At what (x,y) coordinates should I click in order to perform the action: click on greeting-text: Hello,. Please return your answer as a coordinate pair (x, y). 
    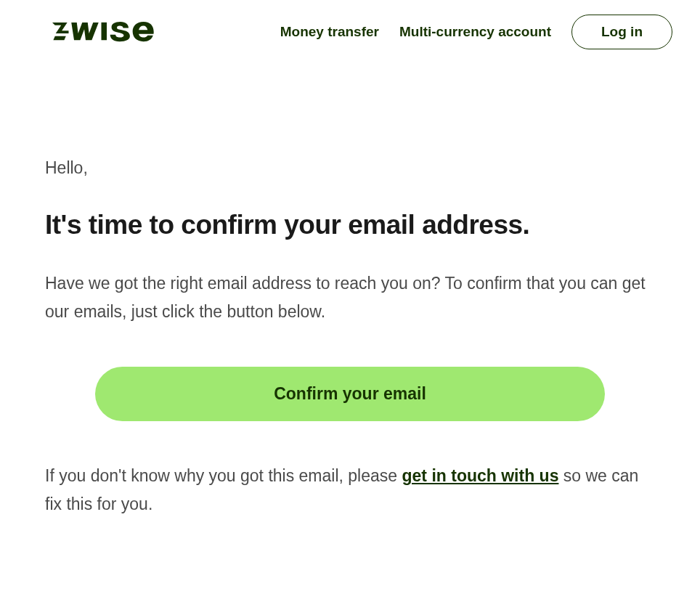
    Looking at the image, I should click on (350, 168).